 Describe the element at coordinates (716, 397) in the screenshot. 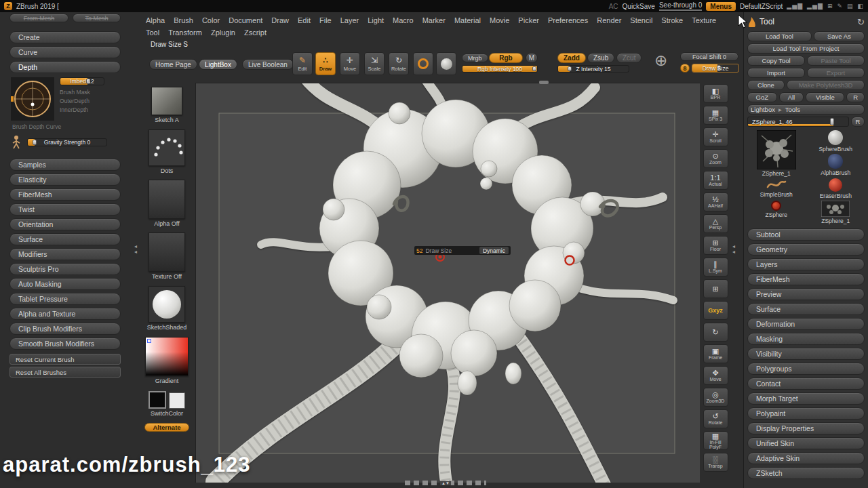

I see `strip-button: ◎ Zoom3D` at that location.